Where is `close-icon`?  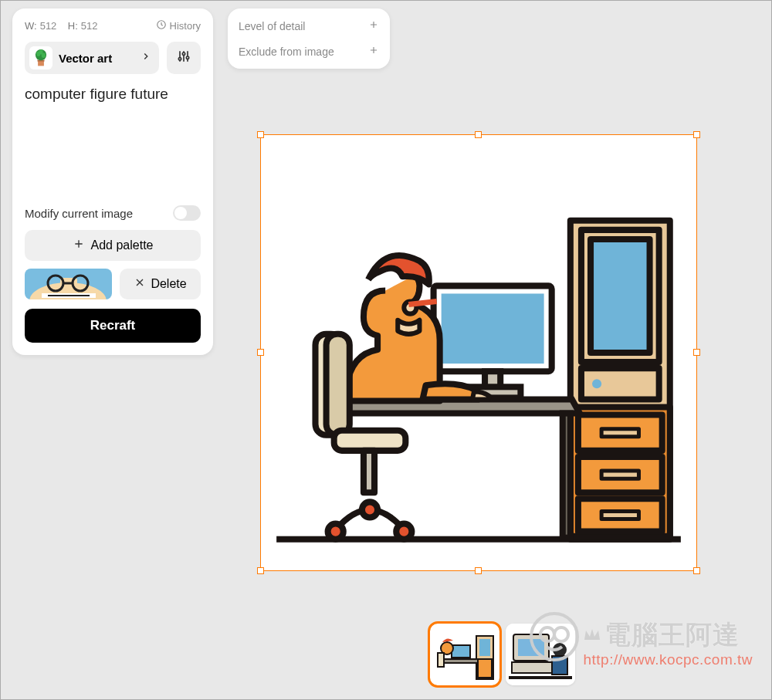 close-icon is located at coordinates (140, 284).